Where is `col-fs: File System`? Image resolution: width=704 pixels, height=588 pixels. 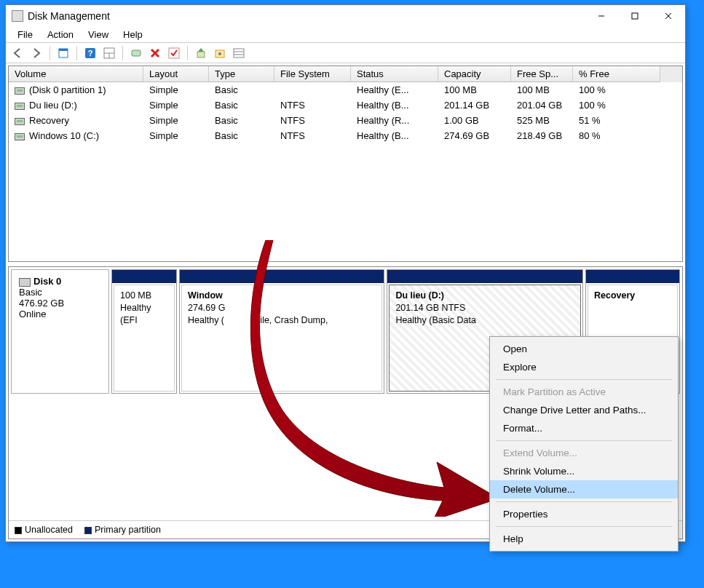 col-fs: File System is located at coordinates (313, 74).